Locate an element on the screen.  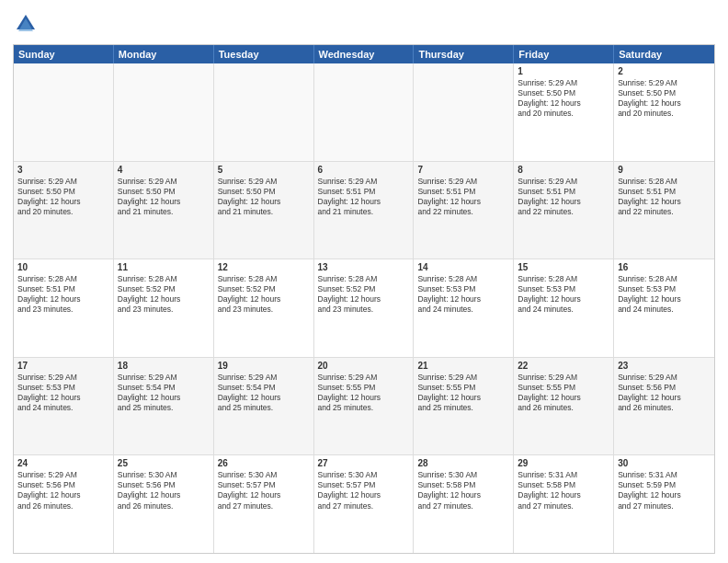
calendar-cell: 6Sunrise: 5:29 AM Sunset: 5:51 PM Daylig… is located at coordinates (364, 211).